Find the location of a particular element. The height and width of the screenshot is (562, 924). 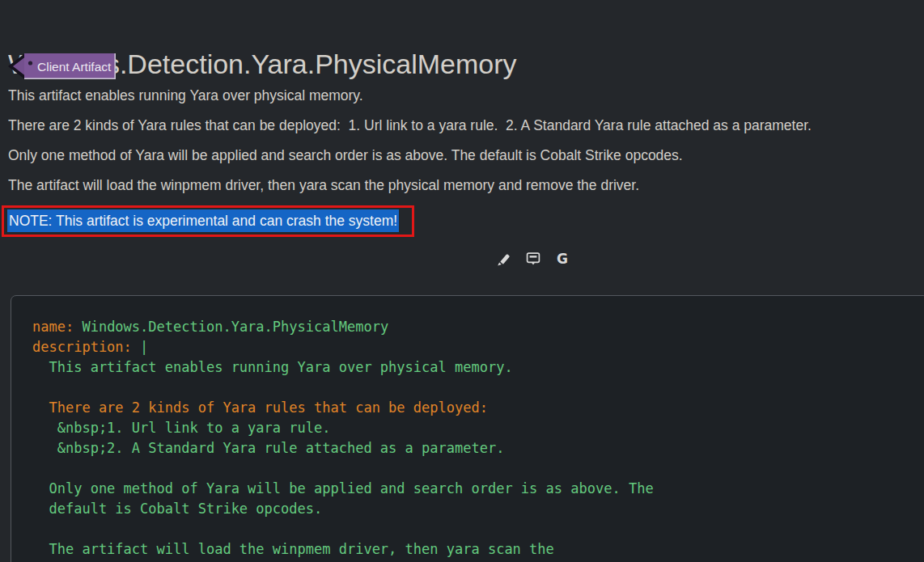

description-paragraph: Only one method of Yara will be applied … is located at coordinates (464, 155).